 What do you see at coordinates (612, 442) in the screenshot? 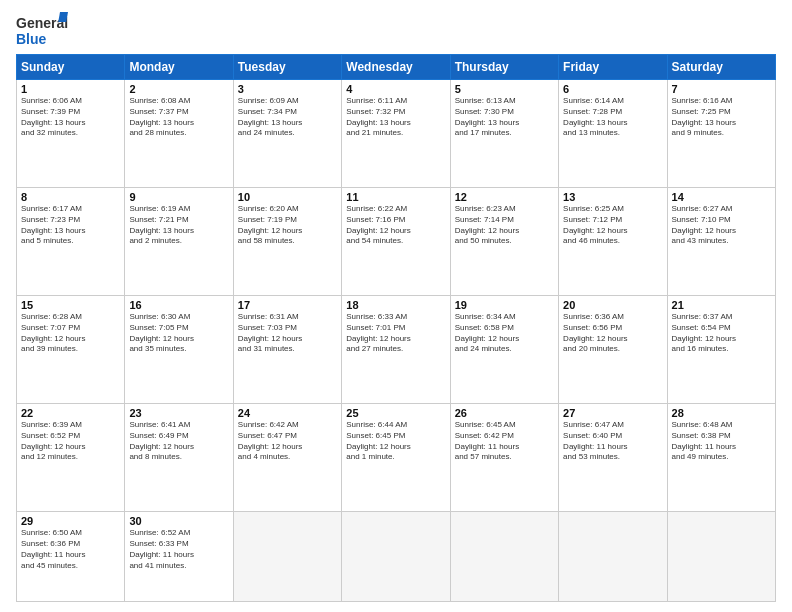
I see `cell-details: Sunrise: 6:47 AM Sunset: 6:40 PM Dayligh…` at bounding box center [612, 442].